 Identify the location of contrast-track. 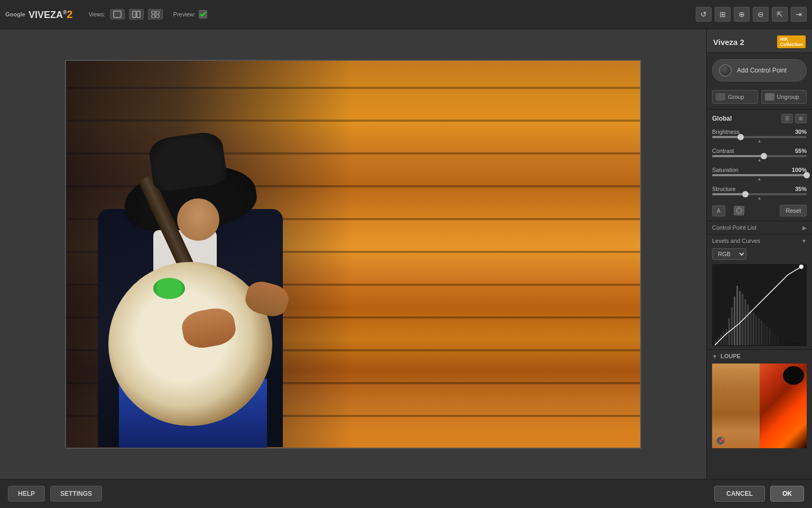
(759, 156).